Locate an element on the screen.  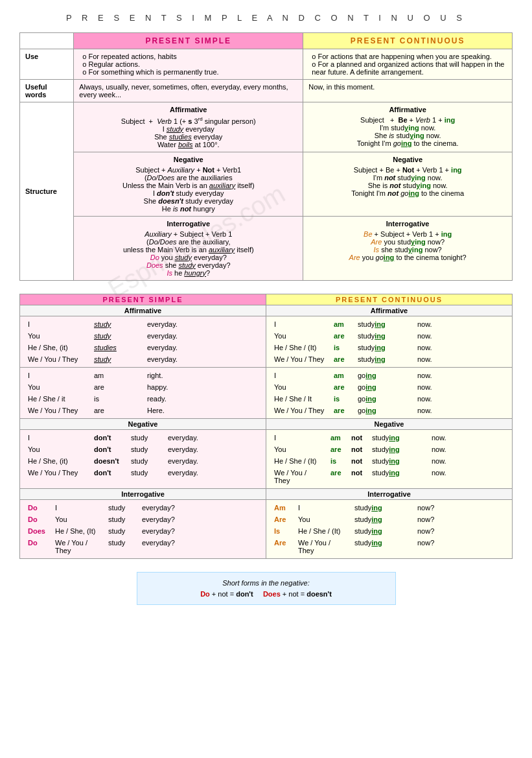
structure-continuous-negative: Negative Subject + Be + Not + Verb 1 + i… is located at coordinates (408, 184).